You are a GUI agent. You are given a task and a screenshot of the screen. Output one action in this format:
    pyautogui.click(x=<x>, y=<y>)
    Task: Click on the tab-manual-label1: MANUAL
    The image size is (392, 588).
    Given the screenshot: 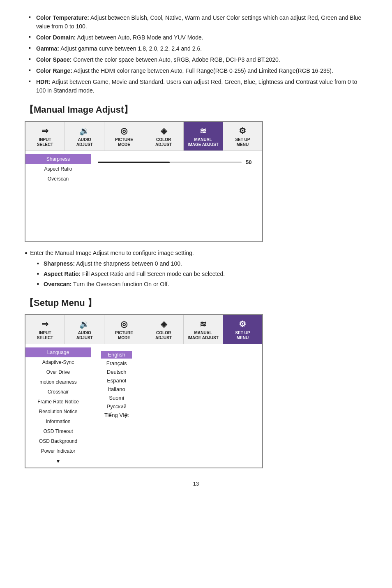 What is the action you would take?
    pyautogui.click(x=203, y=140)
    